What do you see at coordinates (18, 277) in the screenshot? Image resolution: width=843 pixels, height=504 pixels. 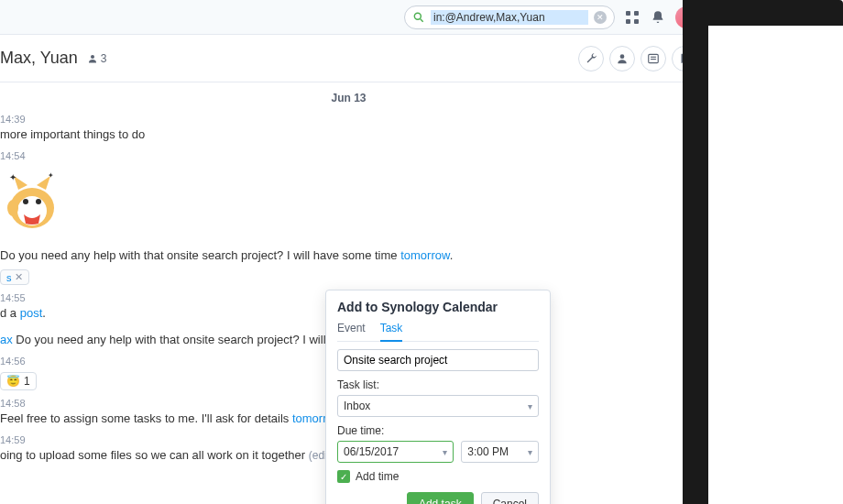 I see `close-icon: ✕` at bounding box center [18, 277].